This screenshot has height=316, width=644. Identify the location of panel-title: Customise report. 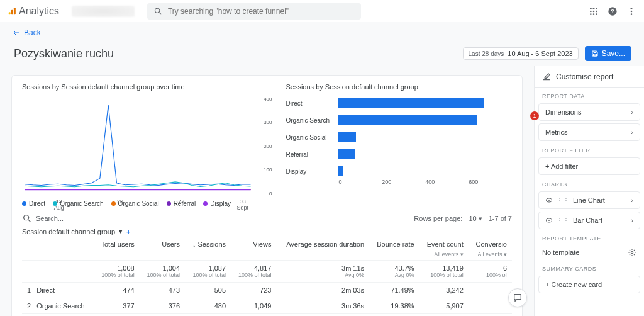
(589, 77).